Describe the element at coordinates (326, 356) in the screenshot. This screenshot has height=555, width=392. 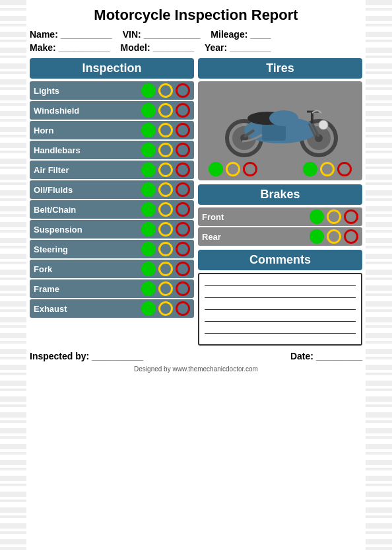
I see `date-field: Date: _________` at that location.